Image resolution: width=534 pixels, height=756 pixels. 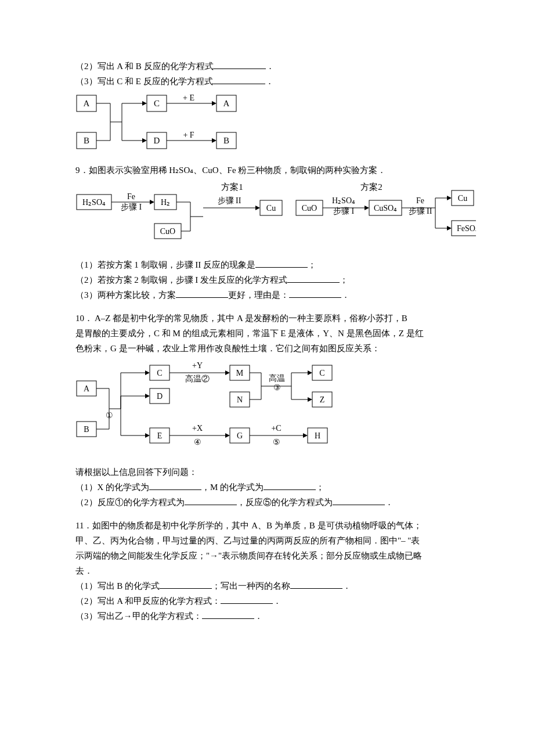 What do you see at coordinates (157, 103) in the screenshot?
I see `q8-box-C: C` at bounding box center [157, 103].